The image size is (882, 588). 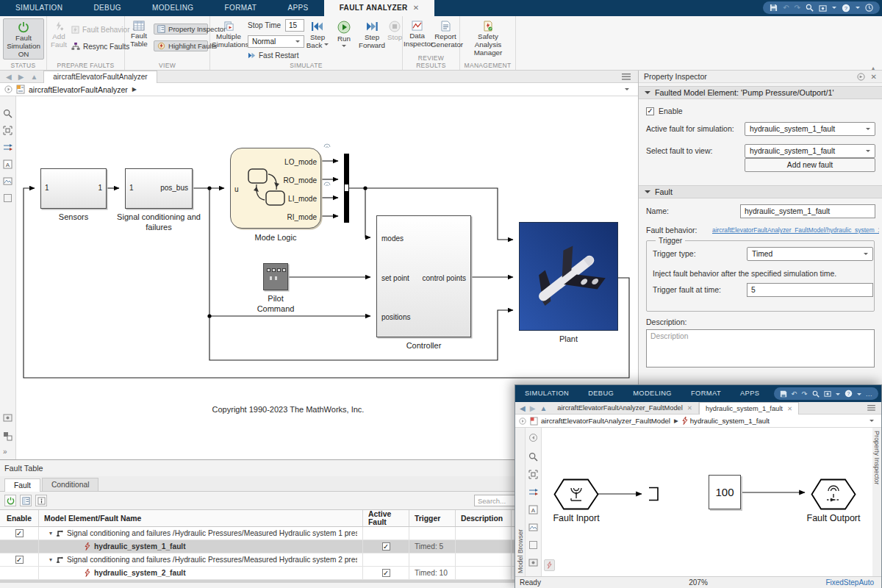 What do you see at coordinates (569, 276) in the screenshot?
I see `plant-block` at bounding box center [569, 276].